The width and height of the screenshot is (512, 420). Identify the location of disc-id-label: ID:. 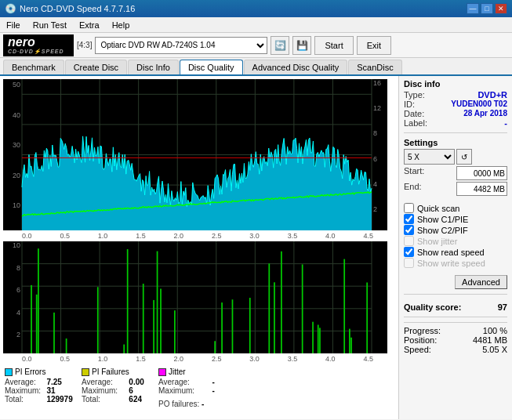
(409, 104).